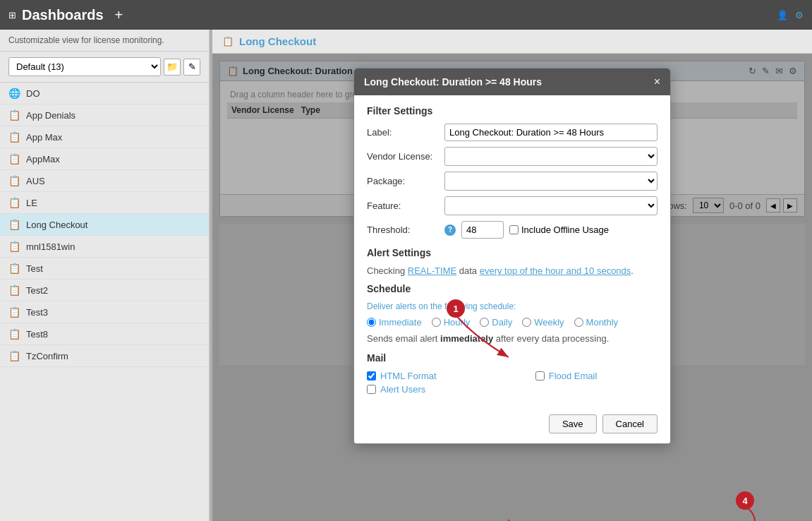  What do you see at coordinates (556, 271) in the screenshot?
I see `schedule-link: every top of the hour and 10 seconds` at bounding box center [556, 271].